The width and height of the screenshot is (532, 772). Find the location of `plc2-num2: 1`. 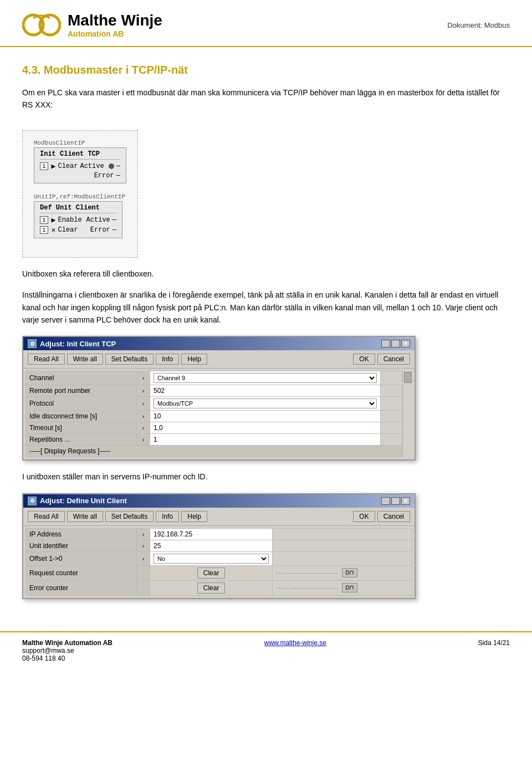

plc2-num2: 1 is located at coordinates (44, 230).